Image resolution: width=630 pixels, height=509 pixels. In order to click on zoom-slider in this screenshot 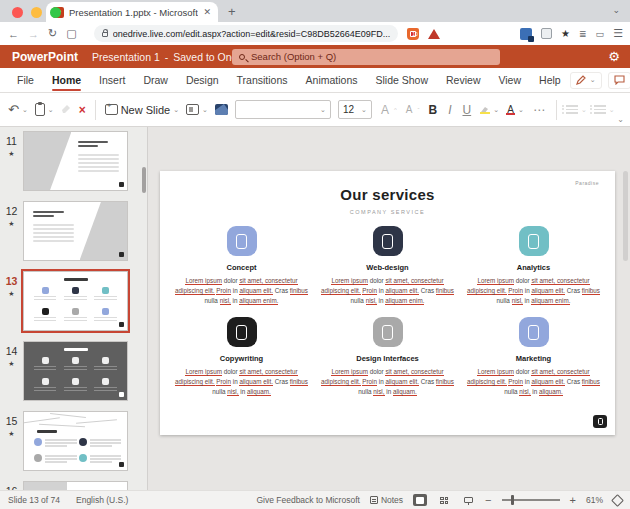, I will do `click(531, 500)`.